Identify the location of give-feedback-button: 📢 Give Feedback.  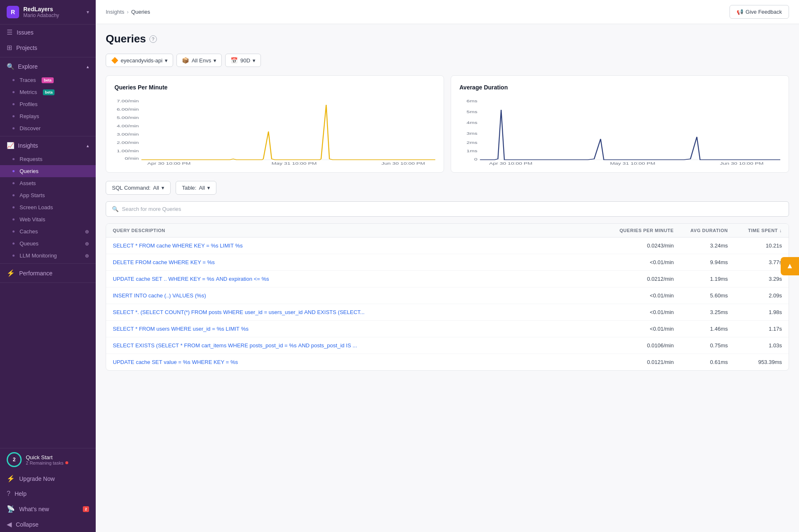
(759, 12).